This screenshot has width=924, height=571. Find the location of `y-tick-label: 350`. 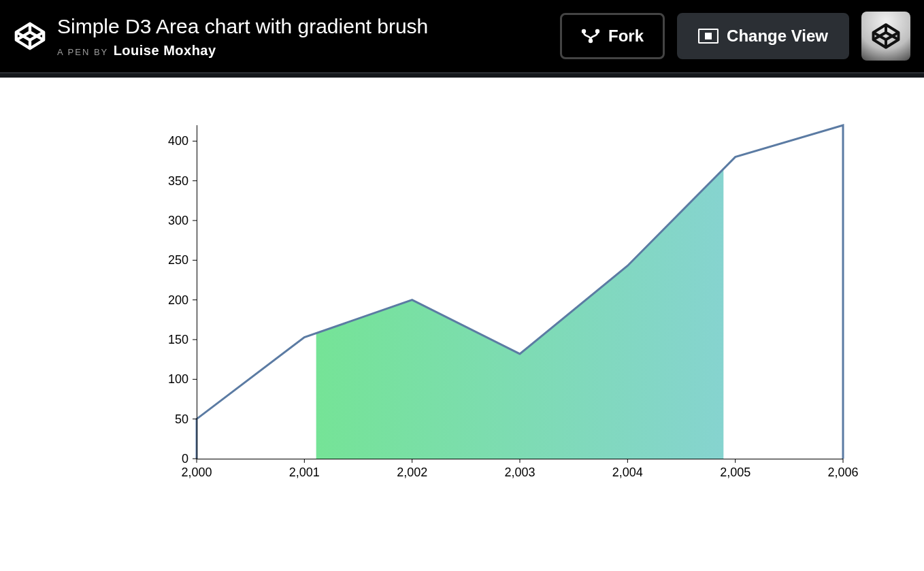

y-tick-label: 350 is located at coordinates (178, 181).